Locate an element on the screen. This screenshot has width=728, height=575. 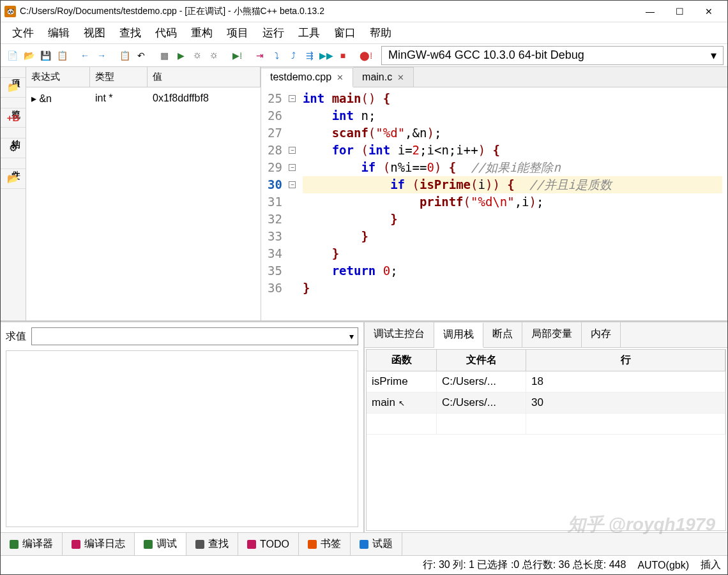
debug-tab: 调试主控台 is located at coordinates (400, 334).